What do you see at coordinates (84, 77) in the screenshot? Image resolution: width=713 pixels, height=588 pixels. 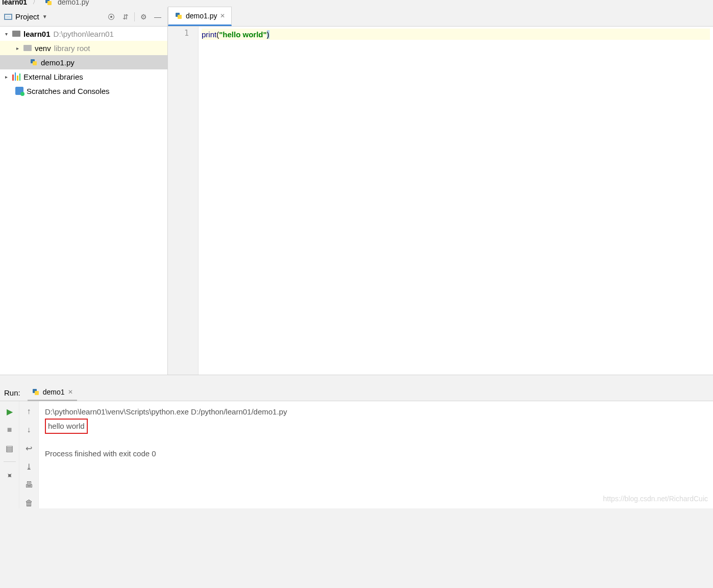 I see `tree-row-external-libraries: ▸ External Libraries` at bounding box center [84, 77].